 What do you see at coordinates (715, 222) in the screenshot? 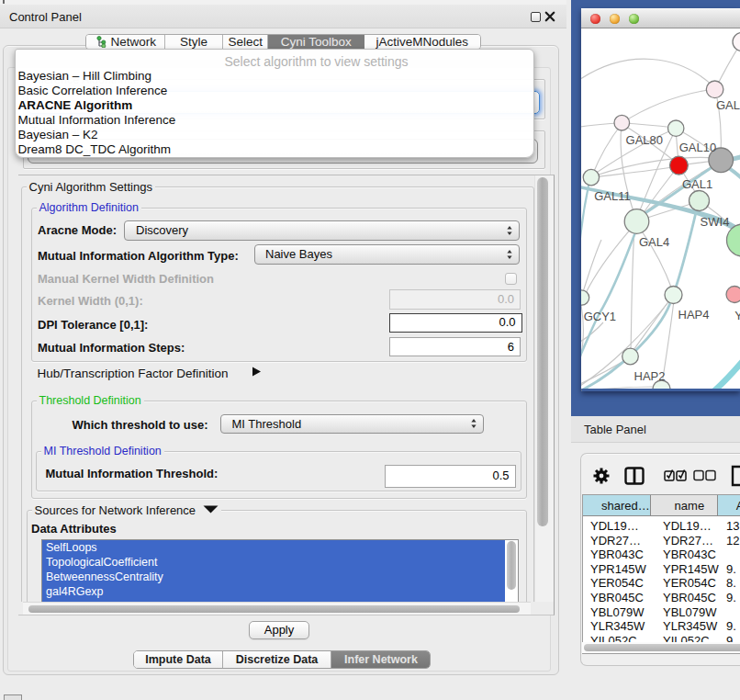
I see `network-node-label: SWI4` at bounding box center [715, 222].